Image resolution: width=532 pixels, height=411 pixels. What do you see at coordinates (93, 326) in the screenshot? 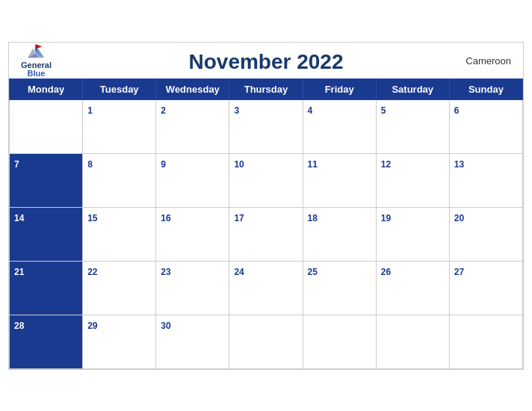
I see `day-number: 29` at bounding box center [93, 326].